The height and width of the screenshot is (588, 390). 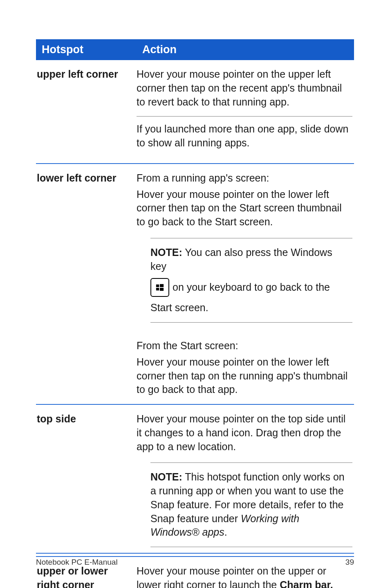 I want to click on header-action: Action, so click(x=245, y=50).